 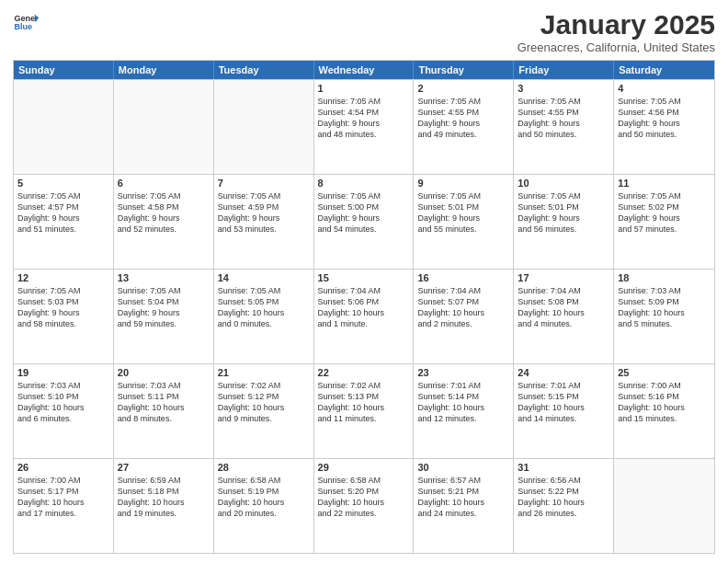 What do you see at coordinates (463, 127) in the screenshot?
I see `day-cell-2: 2Sunrise: 7:05 AM Sunset: 4:55 PM Daylig…` at bounding box center [463, 127].